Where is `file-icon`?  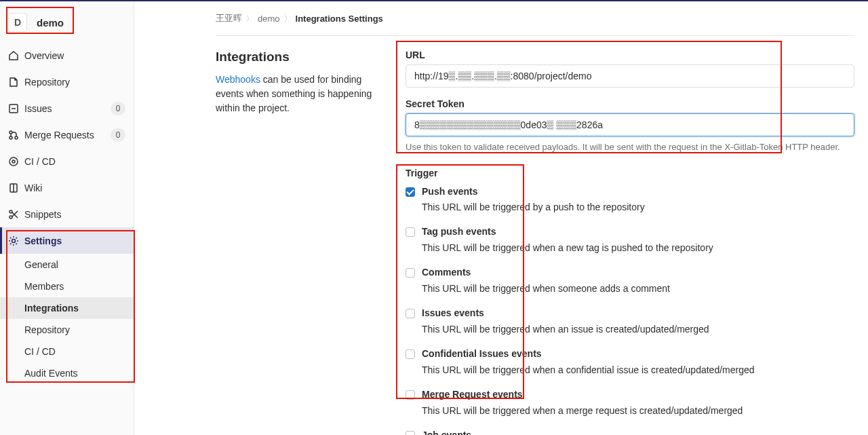 file-icon is located at coordinates (14, 82).